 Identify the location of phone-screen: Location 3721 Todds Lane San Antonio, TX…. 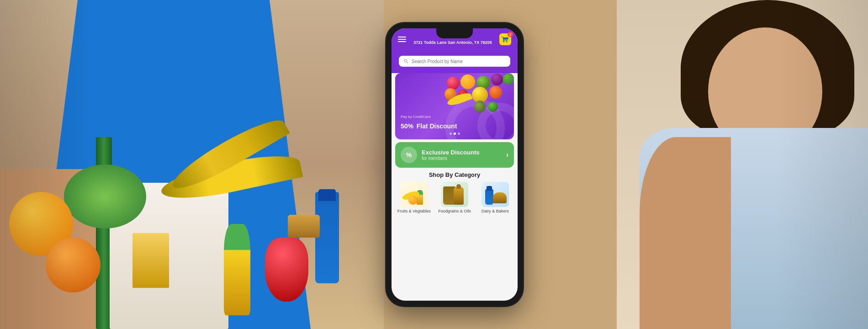
(455, 164).